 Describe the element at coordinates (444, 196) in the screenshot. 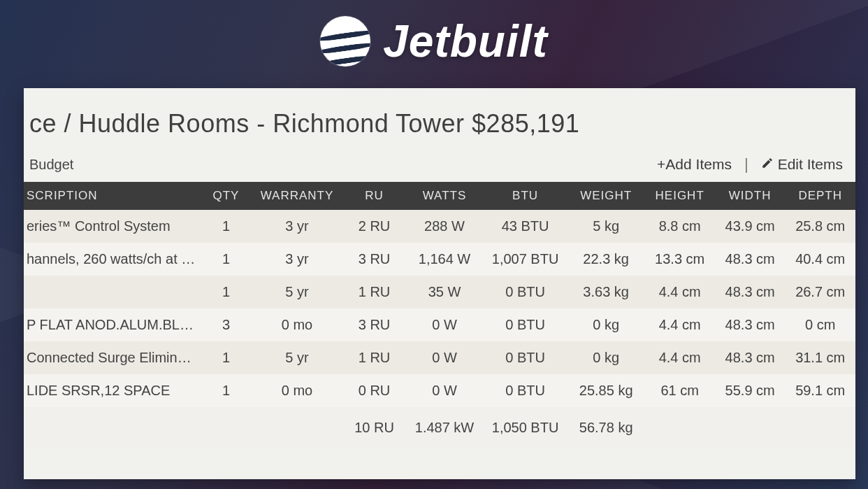

I see `col-watts: WATTS` at that location.